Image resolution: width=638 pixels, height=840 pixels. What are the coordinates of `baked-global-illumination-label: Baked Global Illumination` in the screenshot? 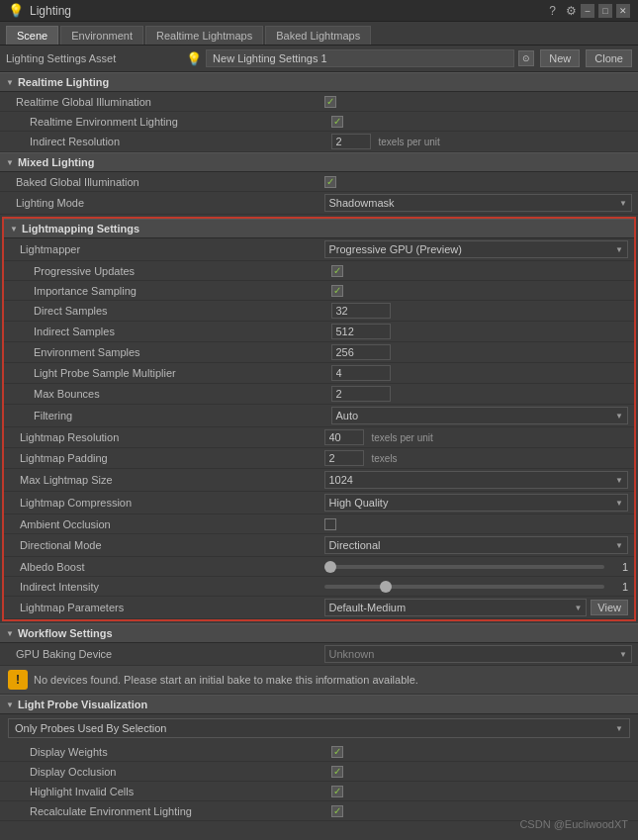 It's located at (170, 182).